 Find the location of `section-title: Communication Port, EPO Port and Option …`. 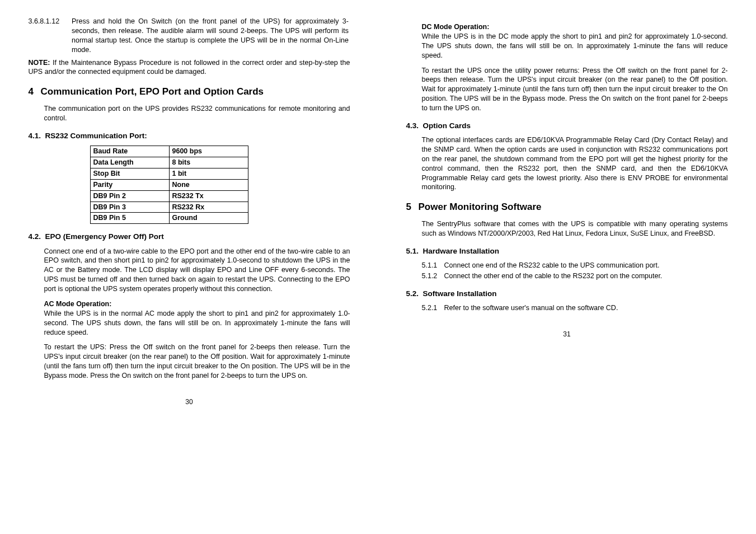

section-title: Communication Port, EPO Port and Option … is located at coordinates (152, 92).